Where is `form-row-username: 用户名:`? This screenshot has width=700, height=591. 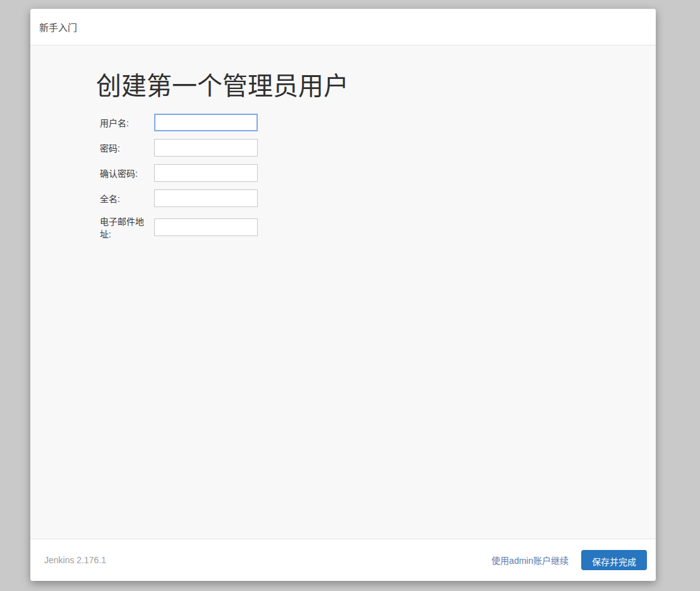
form-row-username: 用户名: is located at coordinates (363, 122).